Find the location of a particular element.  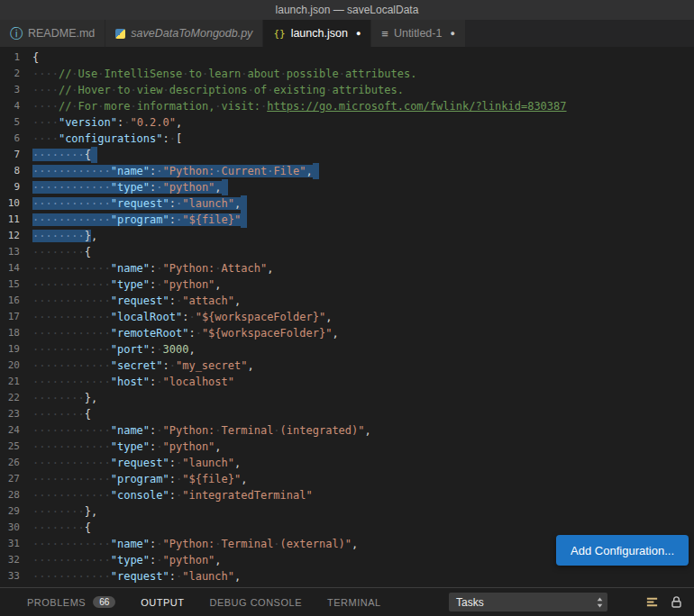

code-line: 30········{ is located at coordinates (347, 528).